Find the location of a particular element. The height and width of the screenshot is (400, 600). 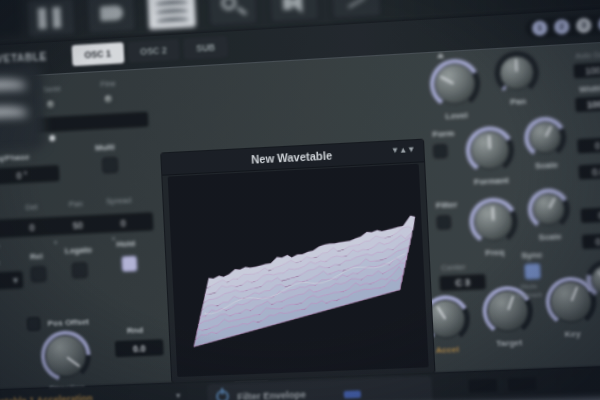

multi-checkbox is located at coordinates (110, 166).